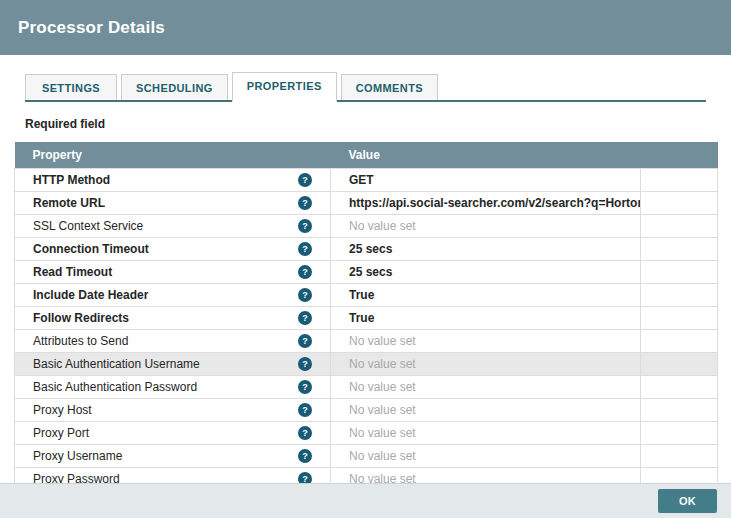  What do you see at coordinates (71, 88) in the screenshot?
I see `tab-label: SETTINGS` at bounding box center [71, 88].